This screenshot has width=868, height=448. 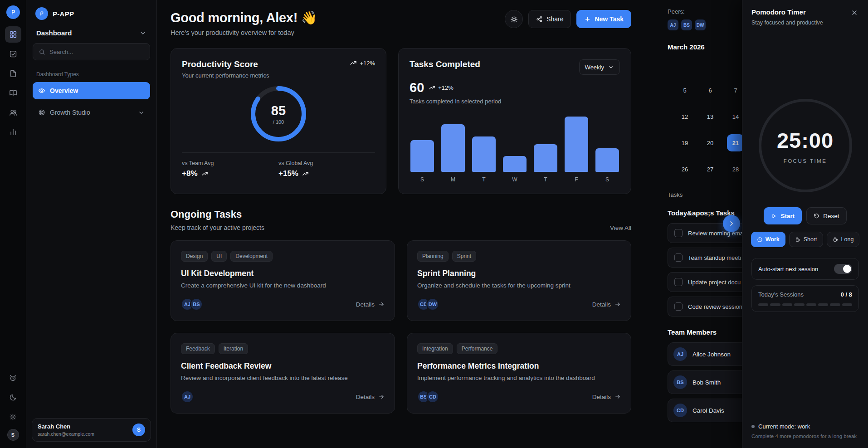 What do you see at coordinates (13, 54) in the screenshot?
I see `check-square-icon` at bounding box center [13, 54].